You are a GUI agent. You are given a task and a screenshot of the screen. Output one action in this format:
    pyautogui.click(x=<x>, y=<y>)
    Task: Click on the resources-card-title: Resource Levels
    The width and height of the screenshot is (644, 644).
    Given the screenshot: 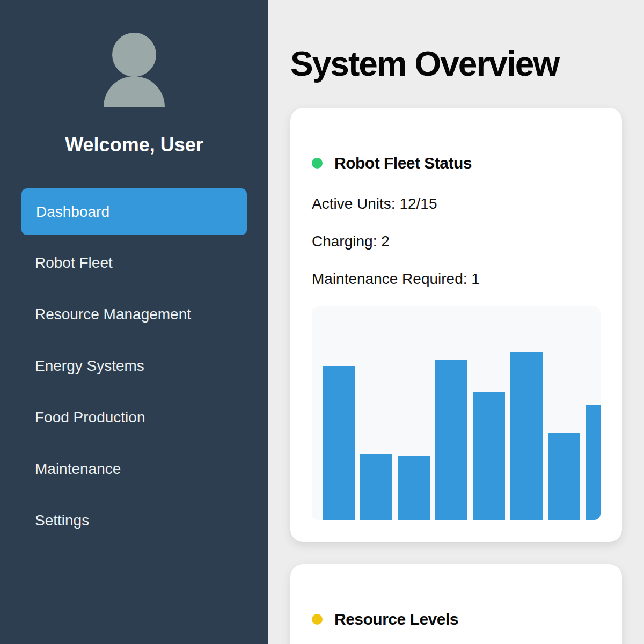 What is the action you would take?
    pyautogui.click(x=396, y=619)
    